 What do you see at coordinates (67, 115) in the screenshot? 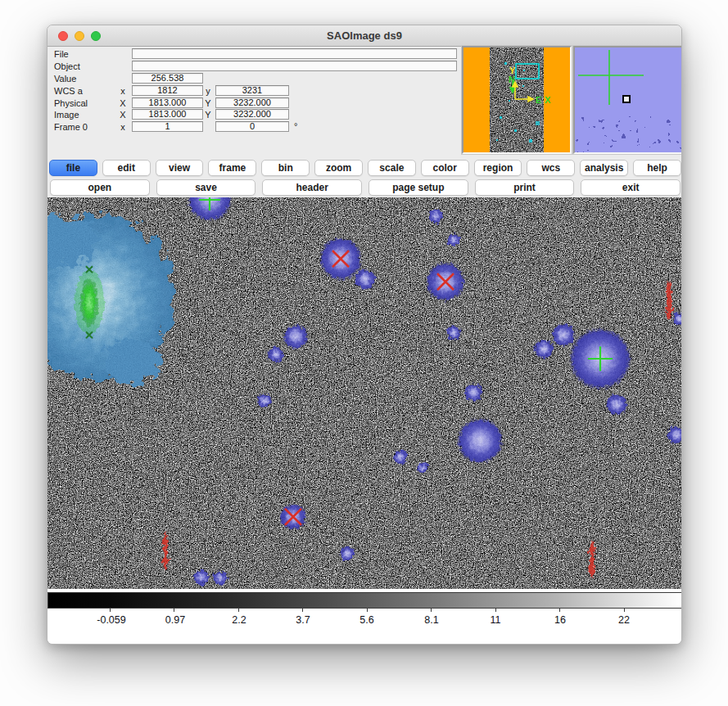
I see `image-label: Image` at bounding box center [67, 115].